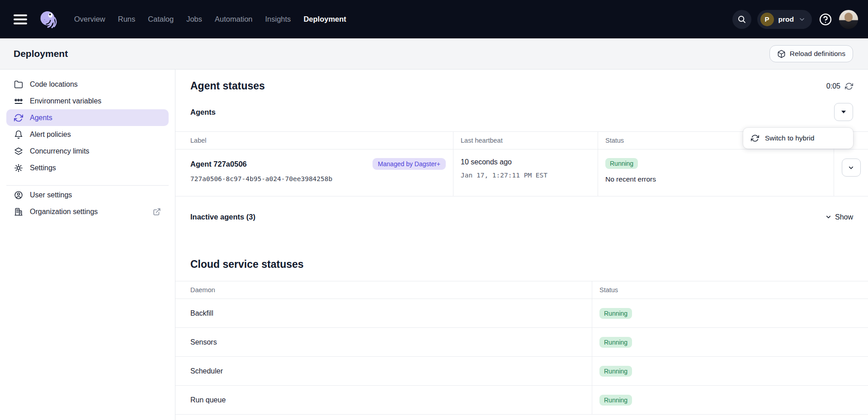 The height and width of the screenshot is (420, 868). I want to click on hamburger-menu-icon, so click(20, 19).